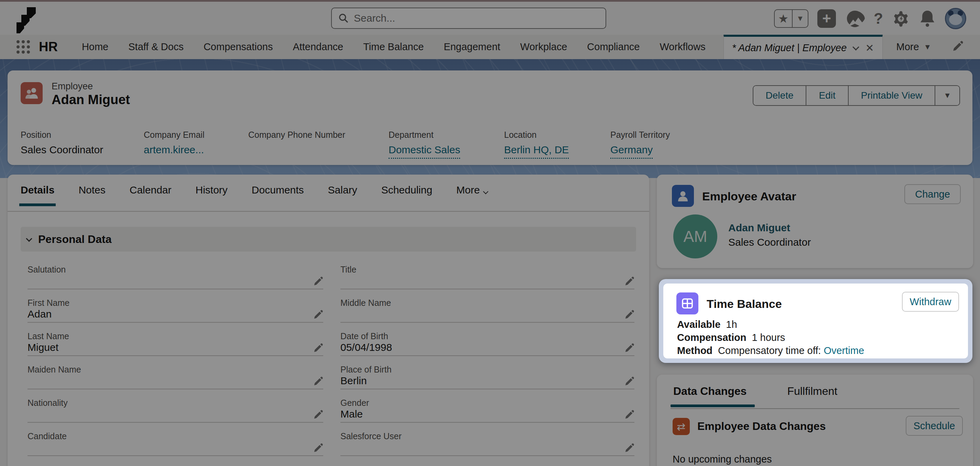 This screenshot has height=466, width=980. Describe the element at coordinates (855, 19) in the screenshot. I see `trailhead-icon` at that location.